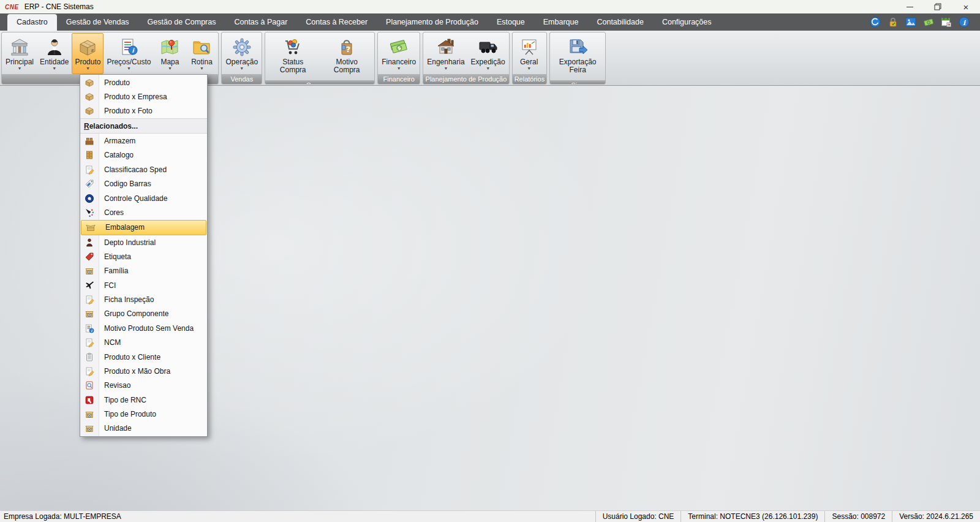 The height and width of the screenshot is (522, 980). I want to click on menu-item-motivo-produto-sem-venda: iMotivo Produto Sem Venda, so click(143, 328).